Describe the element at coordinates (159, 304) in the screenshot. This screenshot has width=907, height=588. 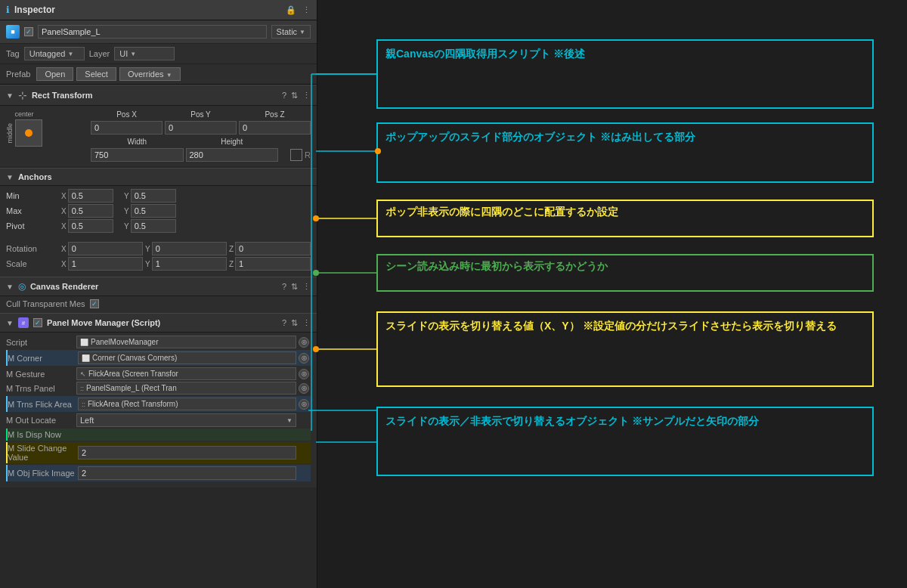
I see `cull-row: Cull Transparent Mes ✓` at that location.